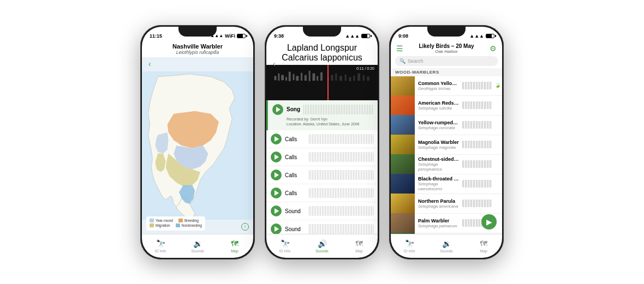  I want to click on legend-year-round: Year-round, so click(162, 220).